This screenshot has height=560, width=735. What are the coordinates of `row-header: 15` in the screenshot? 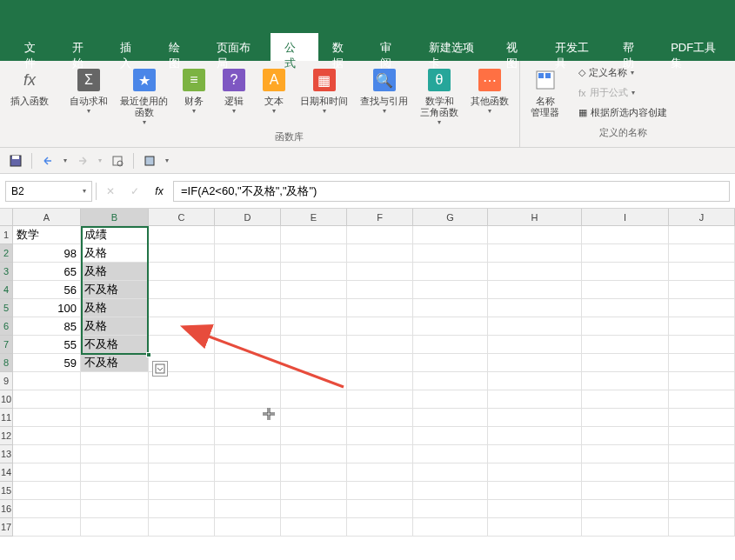 It's located at (7, 490).